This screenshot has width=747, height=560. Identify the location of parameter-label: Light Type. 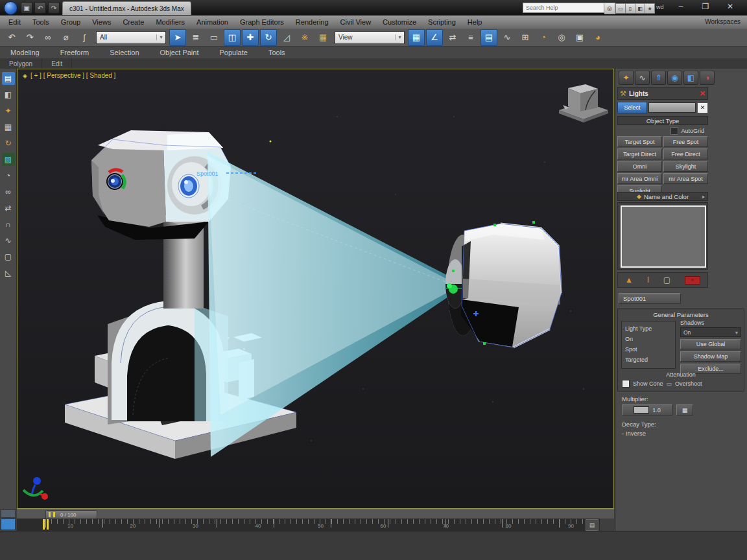
(648, 329).